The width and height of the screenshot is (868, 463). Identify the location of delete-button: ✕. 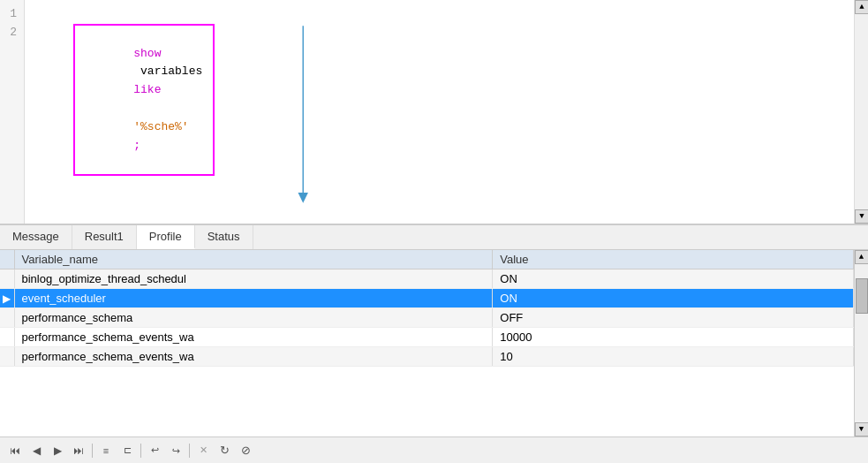
(203, 451).